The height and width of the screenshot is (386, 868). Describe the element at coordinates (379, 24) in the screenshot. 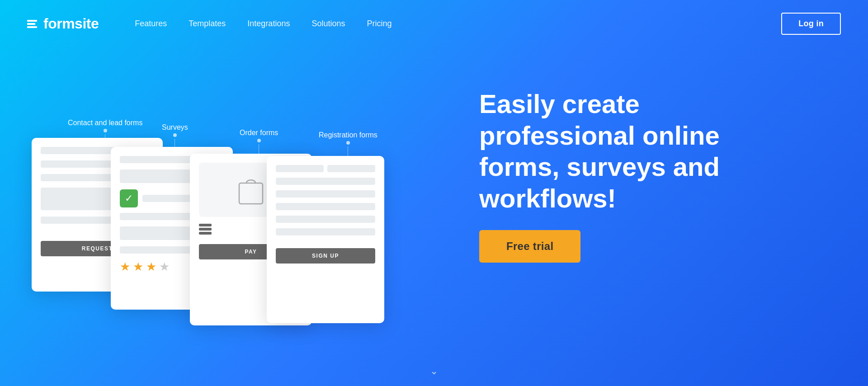

I see `nav-pricing: Pricing` at that location.